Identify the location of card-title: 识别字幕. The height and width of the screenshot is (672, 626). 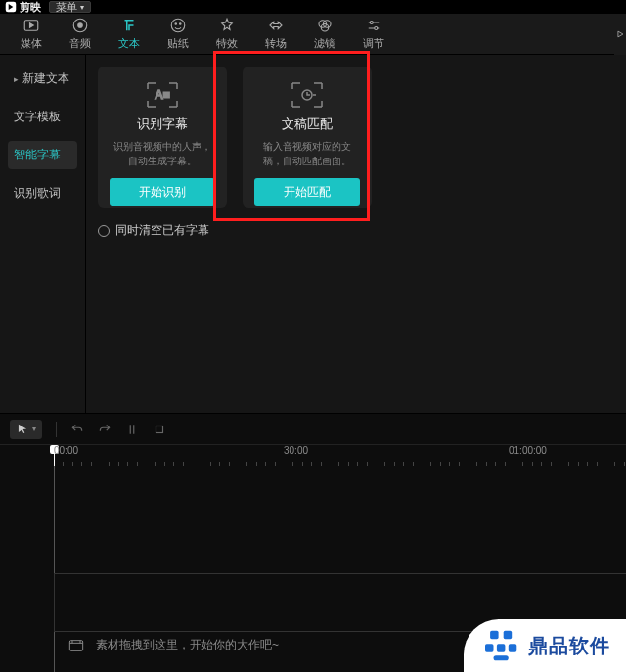
(162, 124).